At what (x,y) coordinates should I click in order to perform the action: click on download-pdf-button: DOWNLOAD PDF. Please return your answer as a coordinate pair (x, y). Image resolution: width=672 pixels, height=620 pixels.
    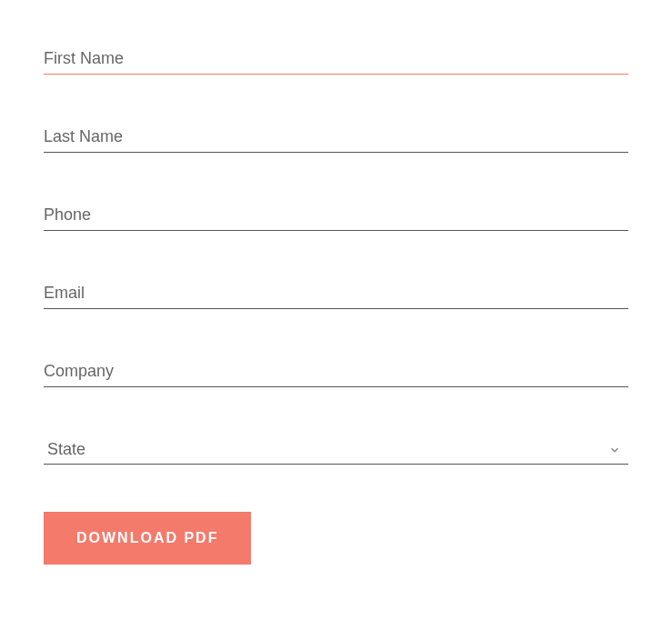
    Looking at the image, I should click on (147, 538).